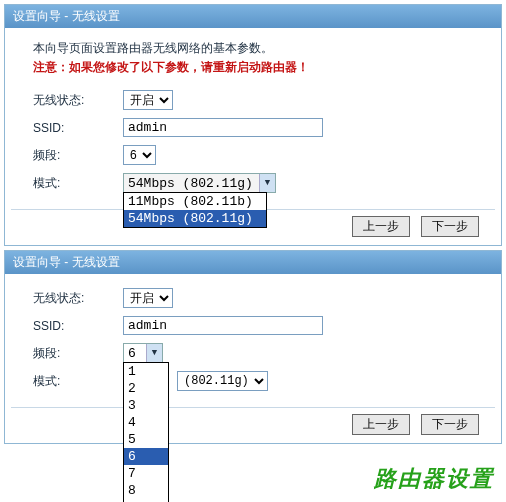 This screenshot has height=502, width=506. Describe the element at coordinates (146, 440) in the screenshot. I see `channel-option: 5` at that location.